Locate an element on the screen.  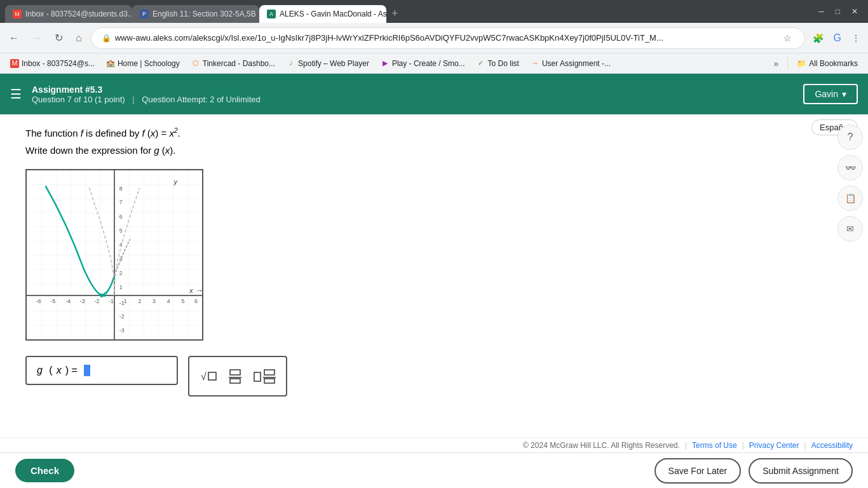
problem-text: The function f is defined by f (x) = x2.… is located at coordinates (434, 142).